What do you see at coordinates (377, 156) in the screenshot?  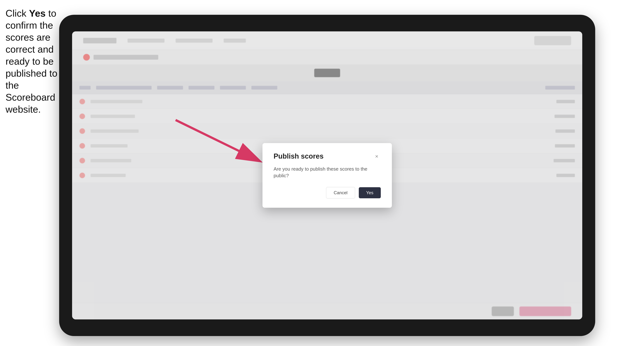 I see `modal-close-button: ×` at bounding box center [377, 156].